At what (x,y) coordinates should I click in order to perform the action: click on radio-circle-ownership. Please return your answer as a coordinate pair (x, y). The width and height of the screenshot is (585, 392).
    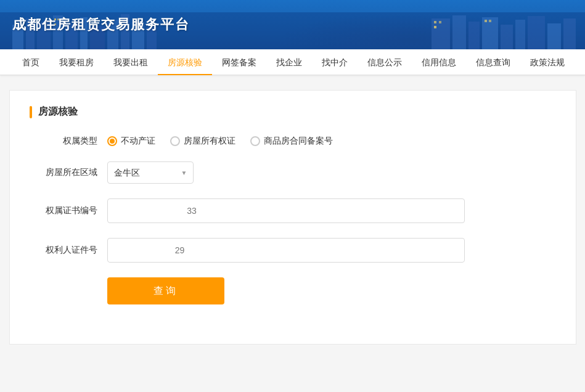
    Looking at the image, I should click on (175, 141).